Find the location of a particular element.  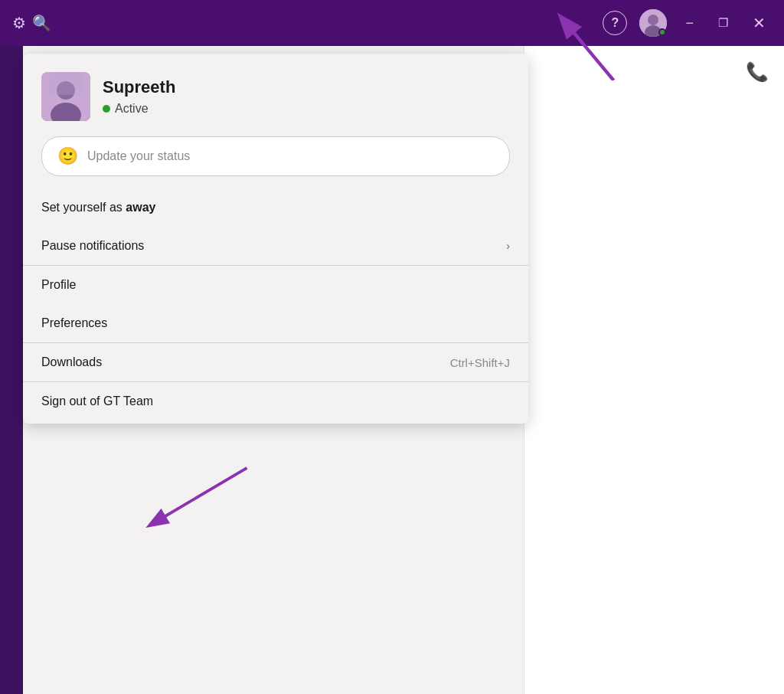

sign-out-label: Sign out of GT Team is located at coordinates (97, 401).